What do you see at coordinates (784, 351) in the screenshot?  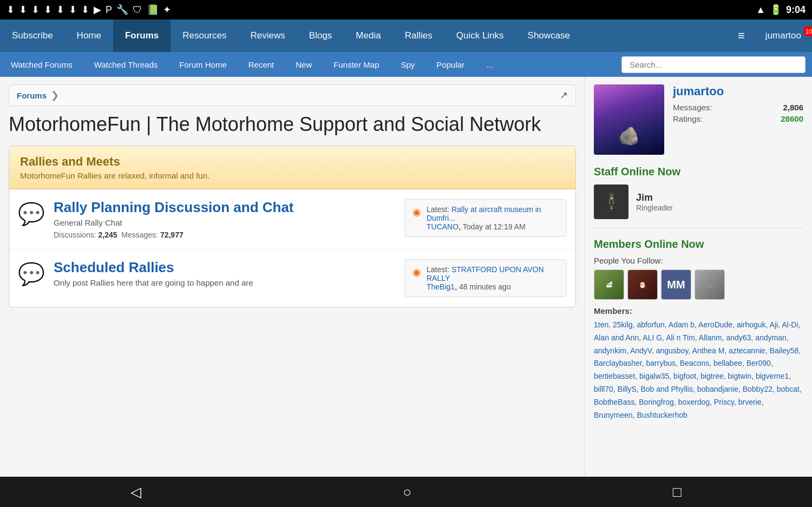 I see `member-bailey58: Bailey58` at bounding box center [784, 351].